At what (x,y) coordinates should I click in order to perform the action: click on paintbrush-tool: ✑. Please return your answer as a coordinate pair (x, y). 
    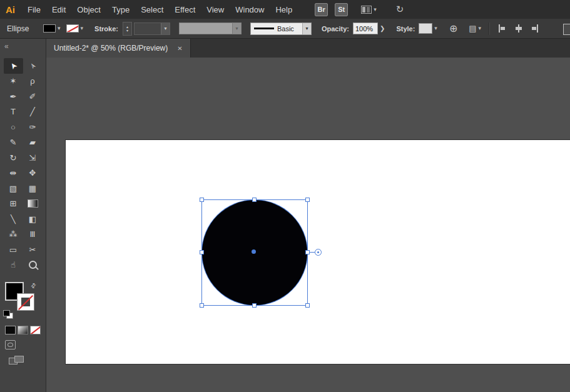
    Looking at the image, I should click on (33, 128).